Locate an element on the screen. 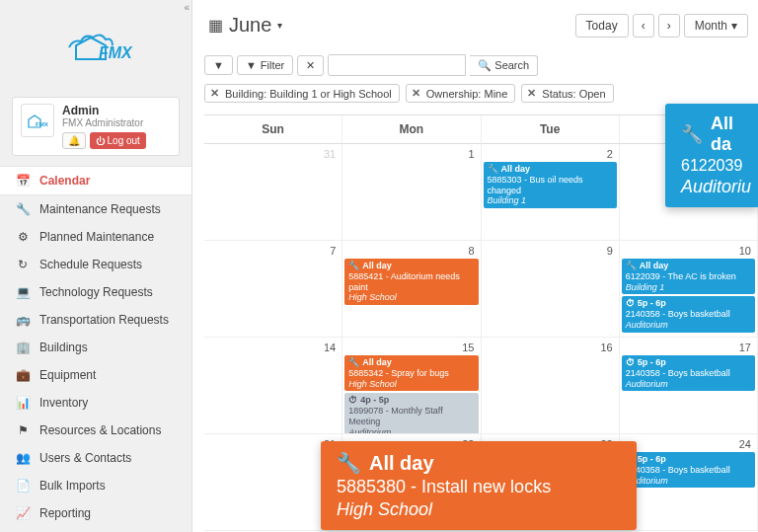 The width and height of the screenshot is (758, 532). calendar-cell: 8🔧All day5885421 - Auditorium needs pain… is located at coordinates (412, 289).